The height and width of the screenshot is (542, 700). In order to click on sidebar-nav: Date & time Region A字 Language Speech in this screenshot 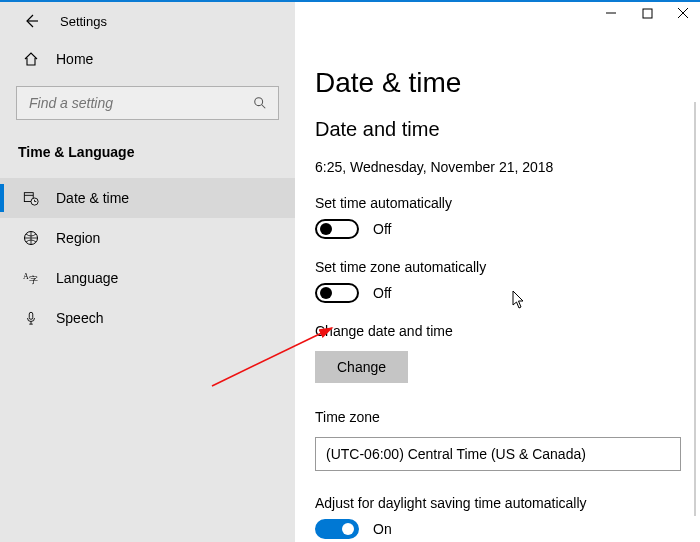, I will do `click(148, 254)`.